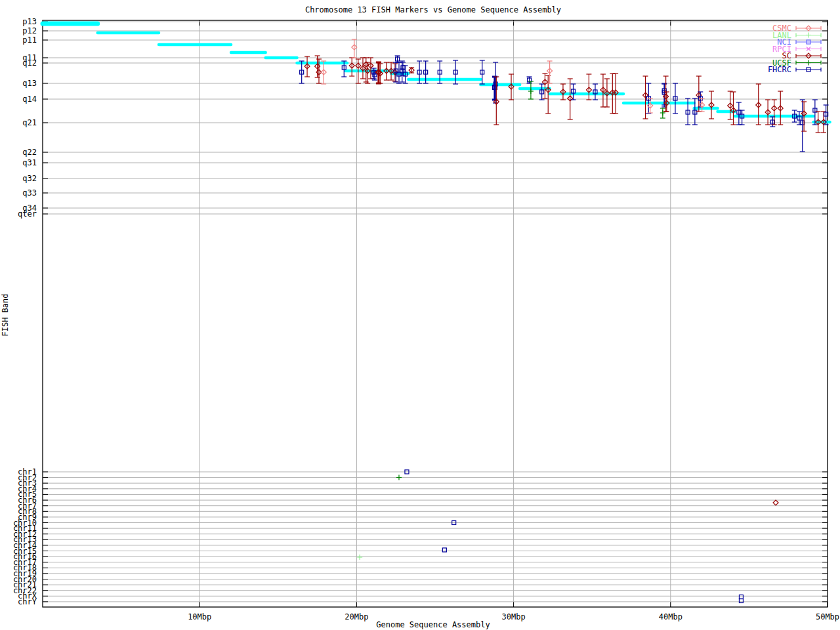  What do you see at coordinates (30, 163) in the screenshot?
I see `band-tick-label: q31` at bounding box center [30, 163].